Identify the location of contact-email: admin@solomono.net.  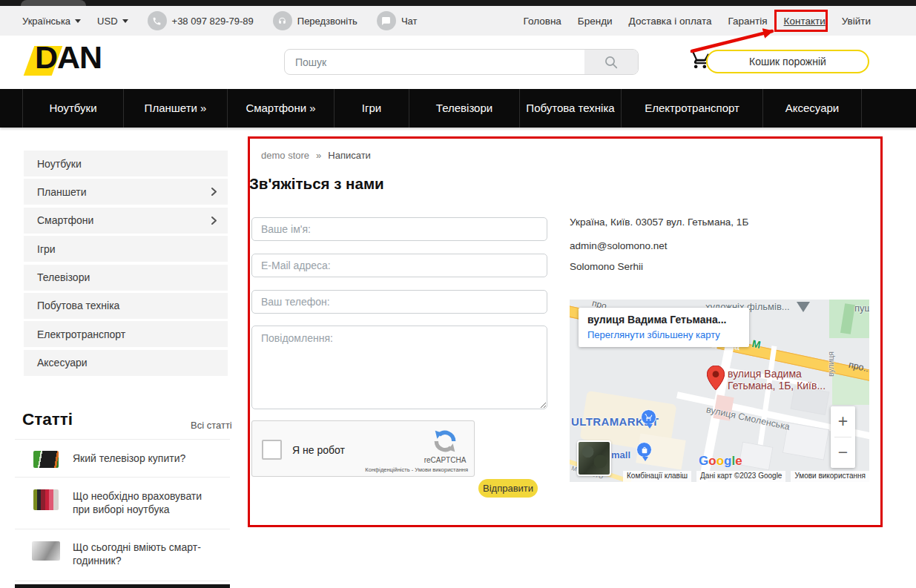
(619, 246).